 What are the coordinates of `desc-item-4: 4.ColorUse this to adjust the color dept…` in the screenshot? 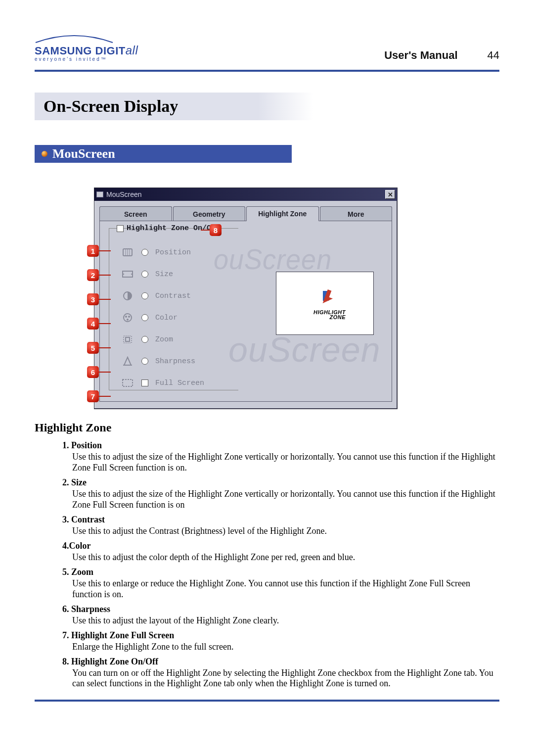 It's located at (281, 552).